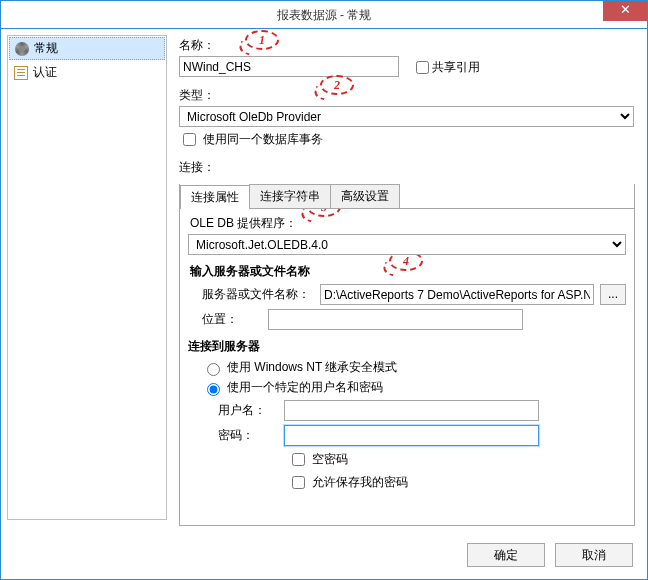 The image size is (648, 580). I want to click on username-label: 用户名：, so click(248, 410).